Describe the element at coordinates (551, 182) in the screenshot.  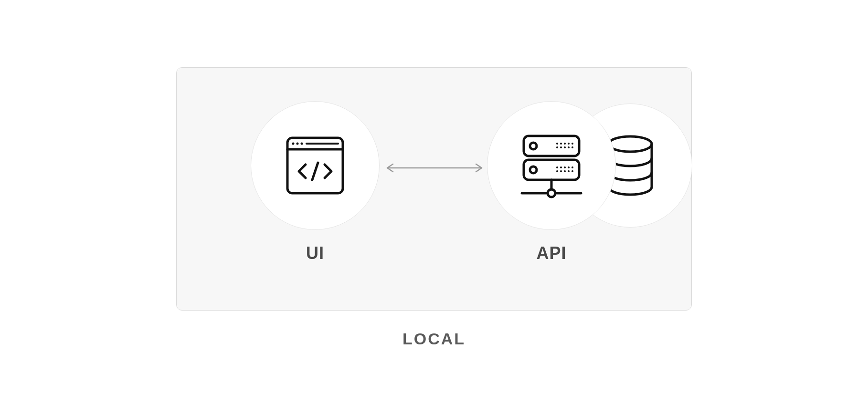
I see `api-node: API` at that location.